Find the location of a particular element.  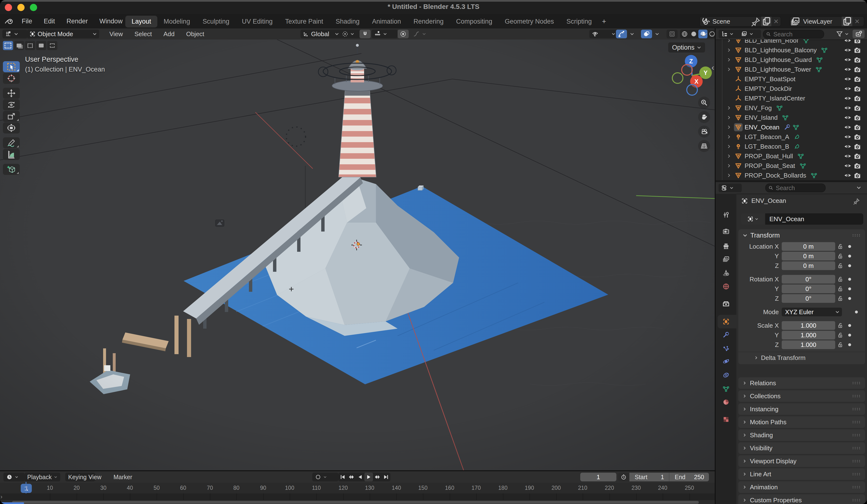

tool-measure is located at coordinates (11, 154).